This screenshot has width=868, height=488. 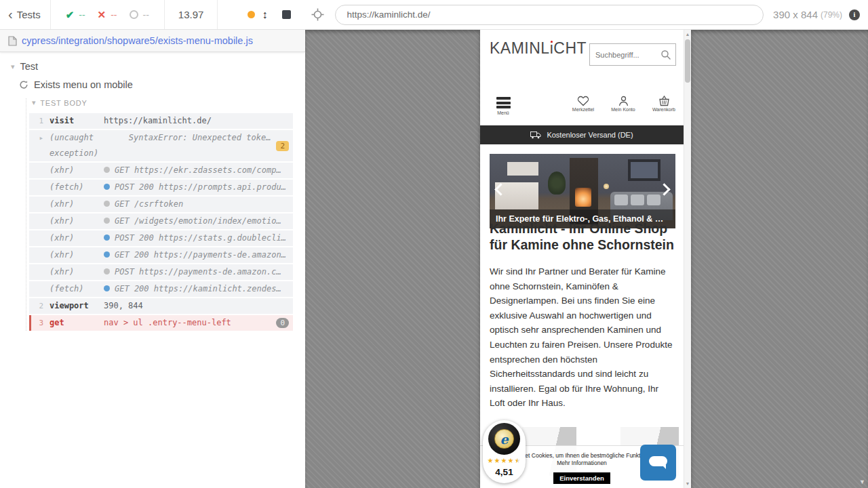 I want to click on up-down-arrow-icon: ↕, so click(x=264, y=15).